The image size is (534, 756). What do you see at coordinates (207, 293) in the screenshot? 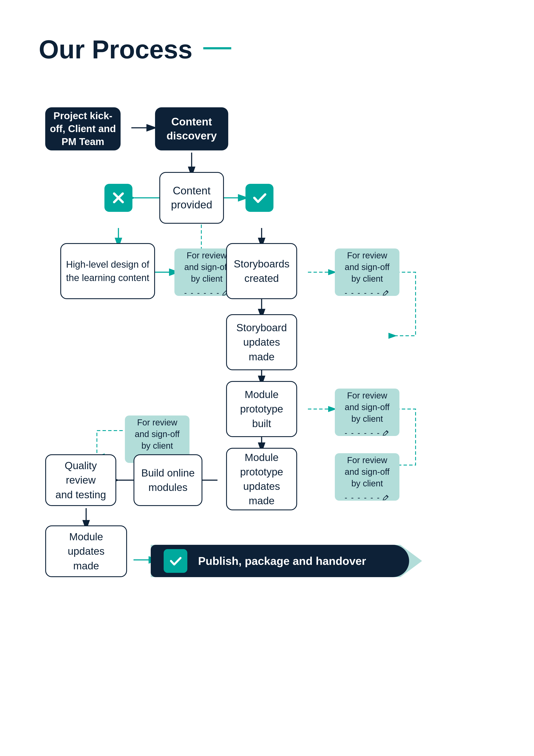
I see `dashed-line-1: - - - - - -` at bounding box center [207, 293].